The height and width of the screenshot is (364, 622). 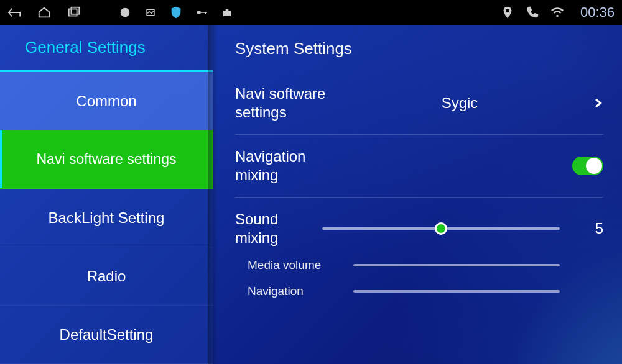 What do you see at coordinates (74, 12) in the screenshot?
I see `recents-icon` at bounding box center [74, 12].